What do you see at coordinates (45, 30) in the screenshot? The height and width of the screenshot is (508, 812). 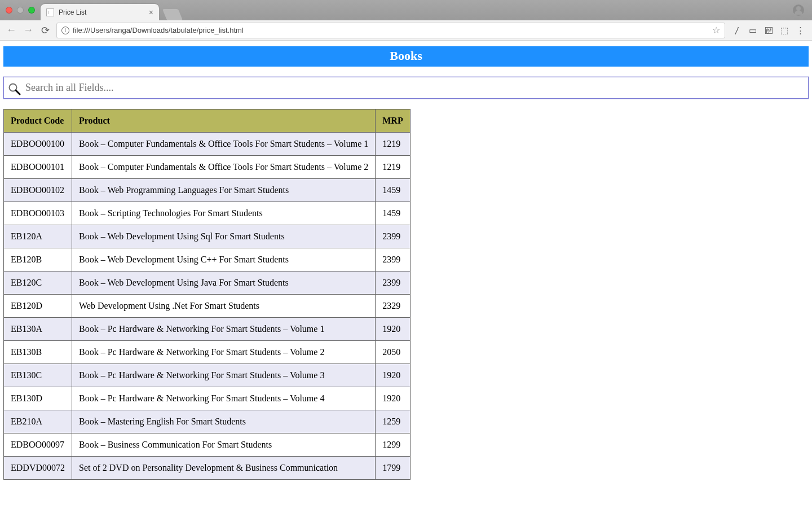 I see `reload-button: ⟳` at bounding box center [45, 30].